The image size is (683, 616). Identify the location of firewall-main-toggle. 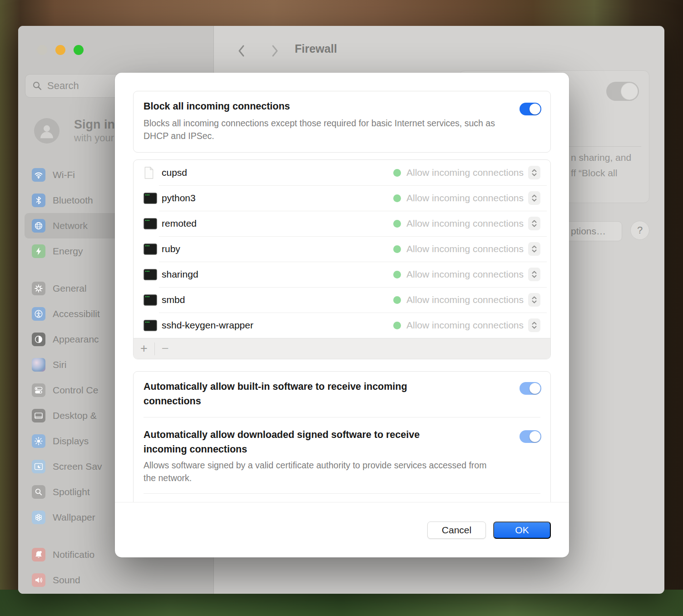
(623, 91).